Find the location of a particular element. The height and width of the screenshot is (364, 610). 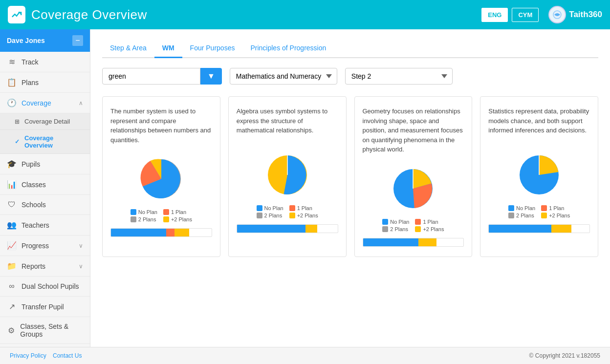

one-plan-dot-g is located at coordinates (418, 222).